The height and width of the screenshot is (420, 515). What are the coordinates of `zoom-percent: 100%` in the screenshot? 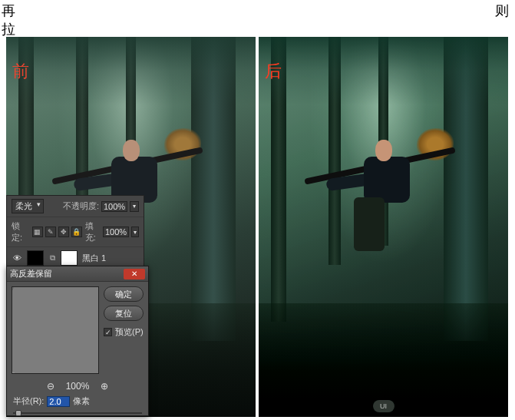 It's located at (78, 386).